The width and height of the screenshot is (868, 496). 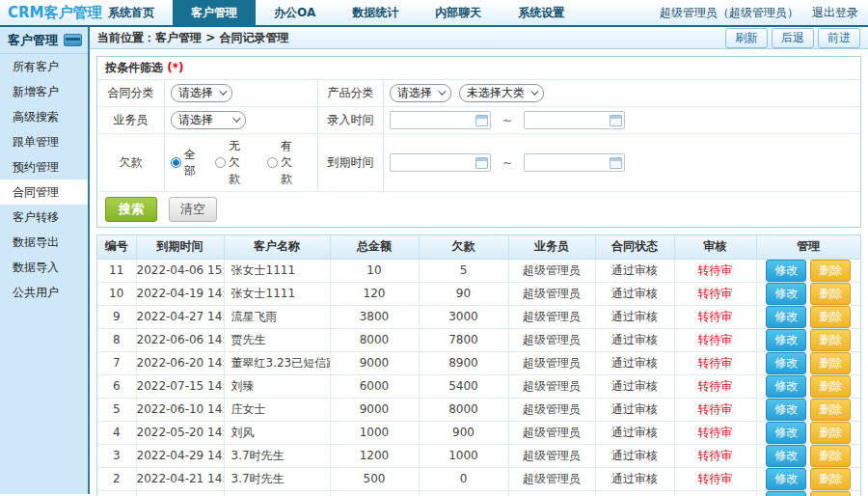 I want to click on back-button: 后退, so click(x=793, y=39).